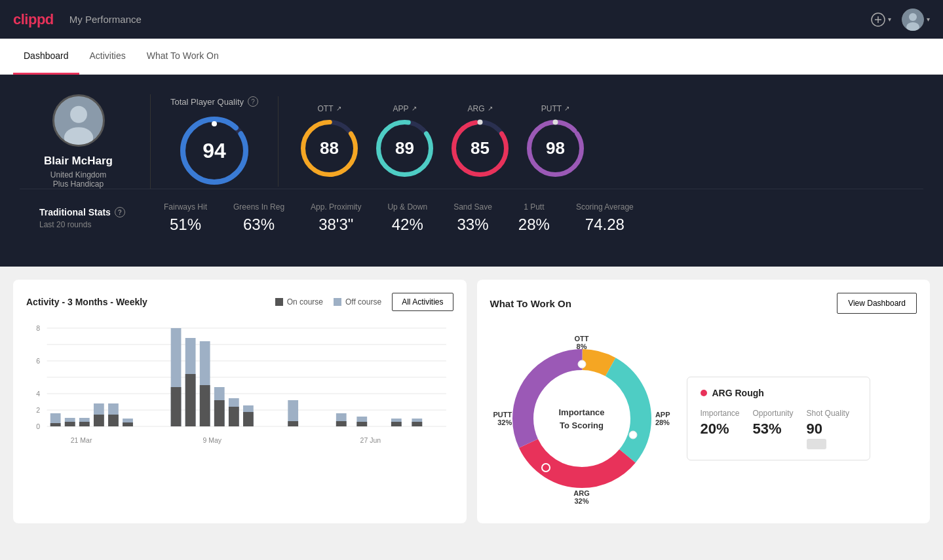 Image resolution: width=943 pixels, height=560 pixels. What do you see at coordinates (329, 302) in the screenshot?
I see `chart-legend: On course Off course` at bounding box center [329, 302].